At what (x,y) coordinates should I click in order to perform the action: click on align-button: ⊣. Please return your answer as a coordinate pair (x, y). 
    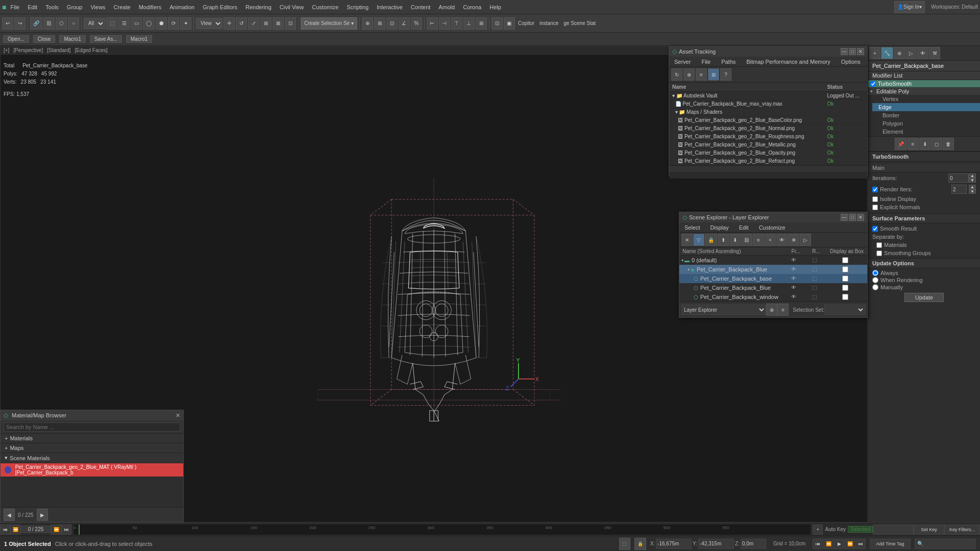
    Looking at the image, I should click on (445, 23).